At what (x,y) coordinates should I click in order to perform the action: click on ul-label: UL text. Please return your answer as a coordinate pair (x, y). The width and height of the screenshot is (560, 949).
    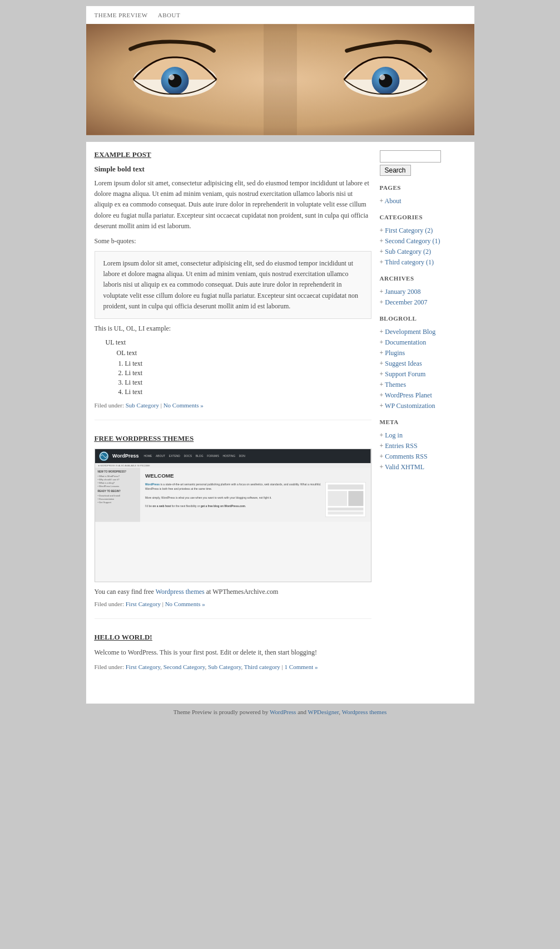
    Looking at the image, I should click on (239, 343).